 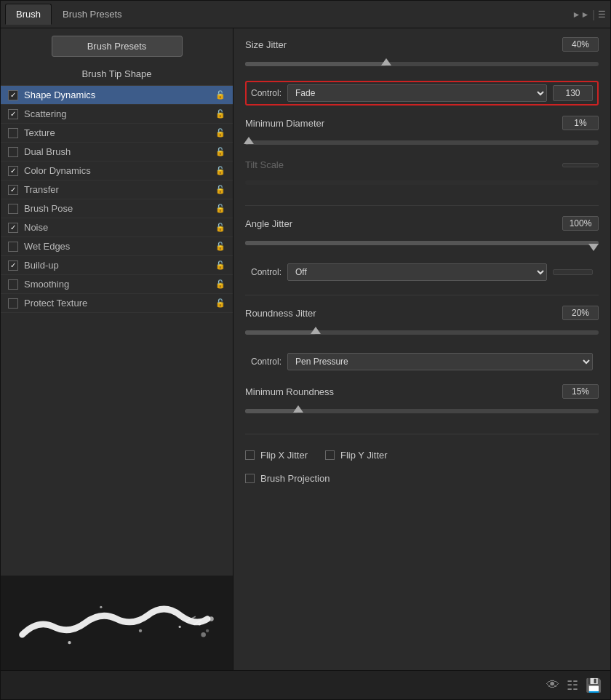 I want to click on checkbox-buildup, so click(x=13, y=266).